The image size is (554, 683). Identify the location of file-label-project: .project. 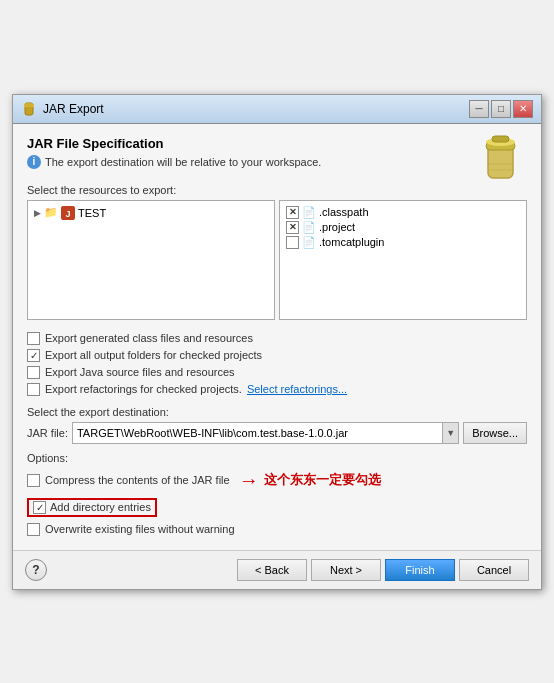
(337, 227).